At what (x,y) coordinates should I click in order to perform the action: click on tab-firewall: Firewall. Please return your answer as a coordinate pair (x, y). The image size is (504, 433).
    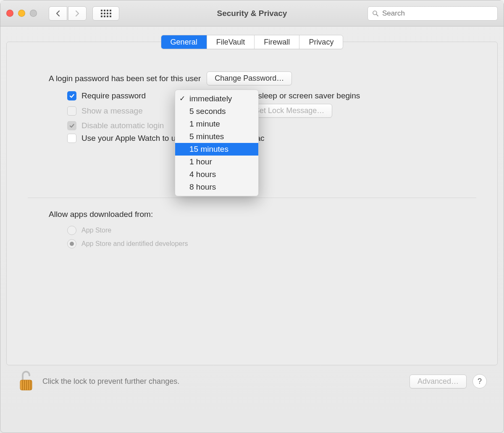
    Looking at the image, I should click on (277, 42).